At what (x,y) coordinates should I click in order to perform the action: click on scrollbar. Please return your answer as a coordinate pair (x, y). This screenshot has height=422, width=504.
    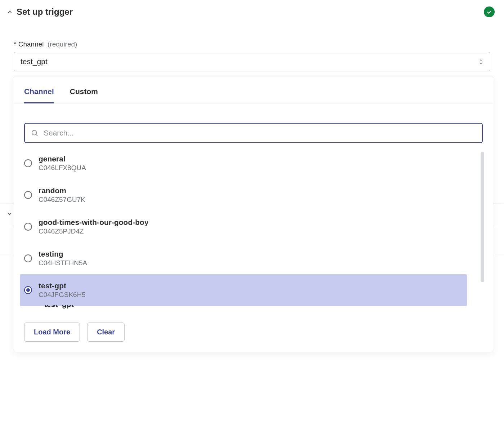
    Looking at the image, I should click on (482, 217).